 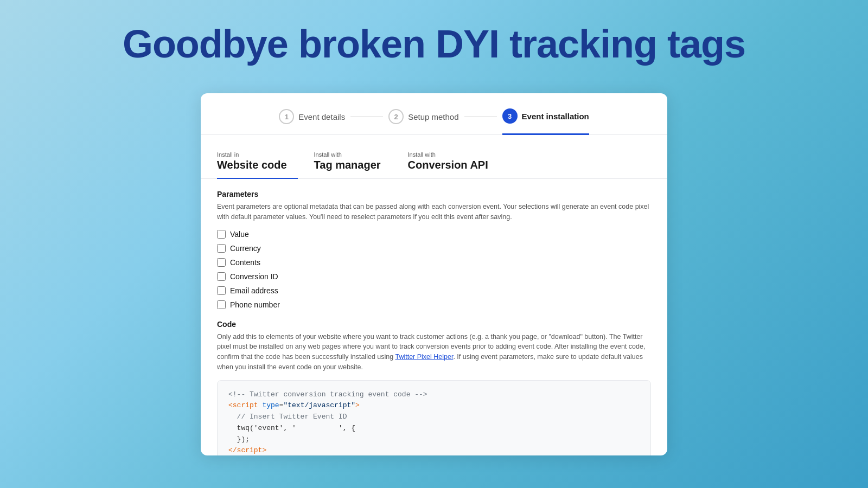 I want to click on step-1: 1 Event details, so click(x=312, y=121).